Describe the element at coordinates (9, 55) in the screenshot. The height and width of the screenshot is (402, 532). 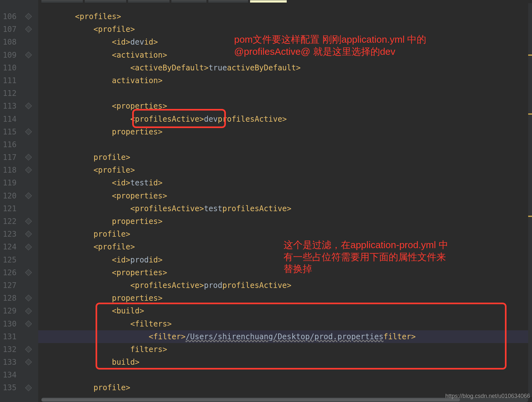
I see `line-number: 109` at that location.